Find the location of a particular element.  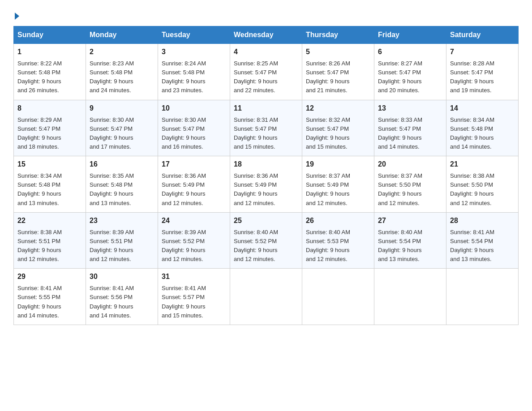

day-number: 19 is located at coordinates (338, 164).